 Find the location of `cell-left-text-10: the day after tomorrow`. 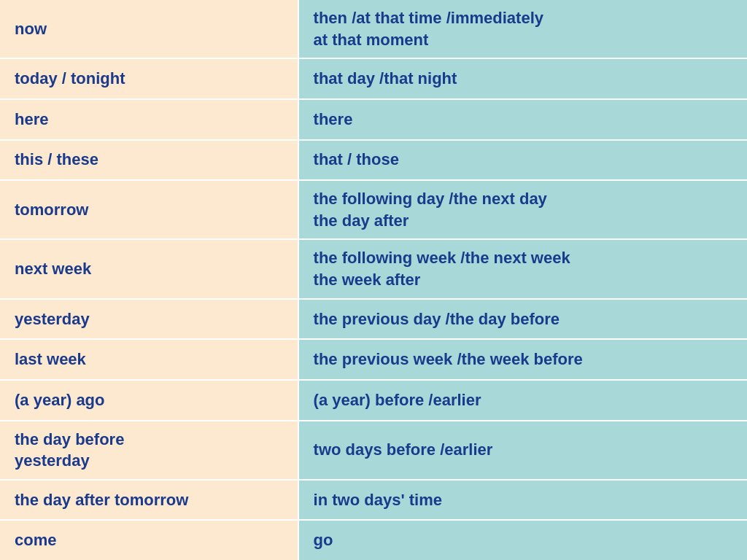

cell-left-text-10: the day after tomorrow is located at coordinates (101, 500).